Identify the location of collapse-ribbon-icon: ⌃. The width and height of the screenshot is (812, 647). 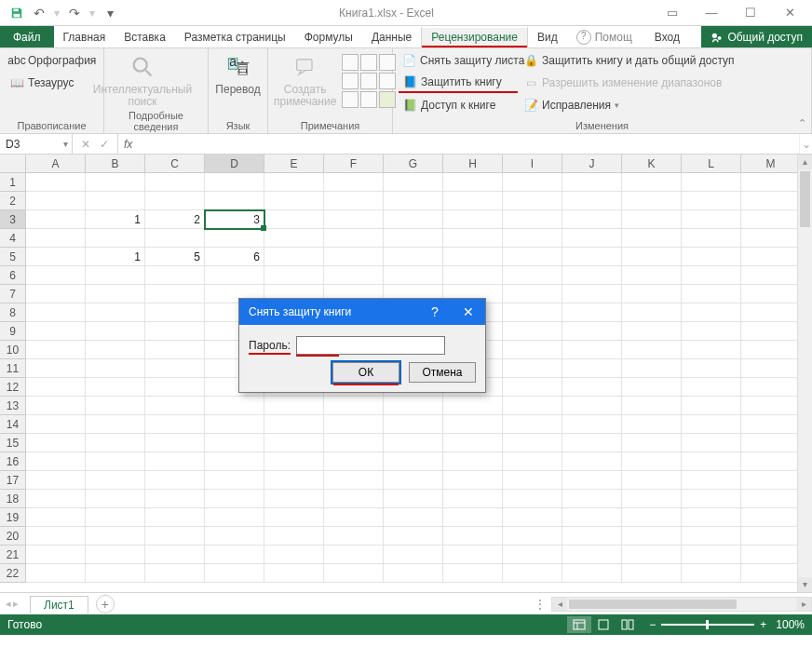
(803, 123).